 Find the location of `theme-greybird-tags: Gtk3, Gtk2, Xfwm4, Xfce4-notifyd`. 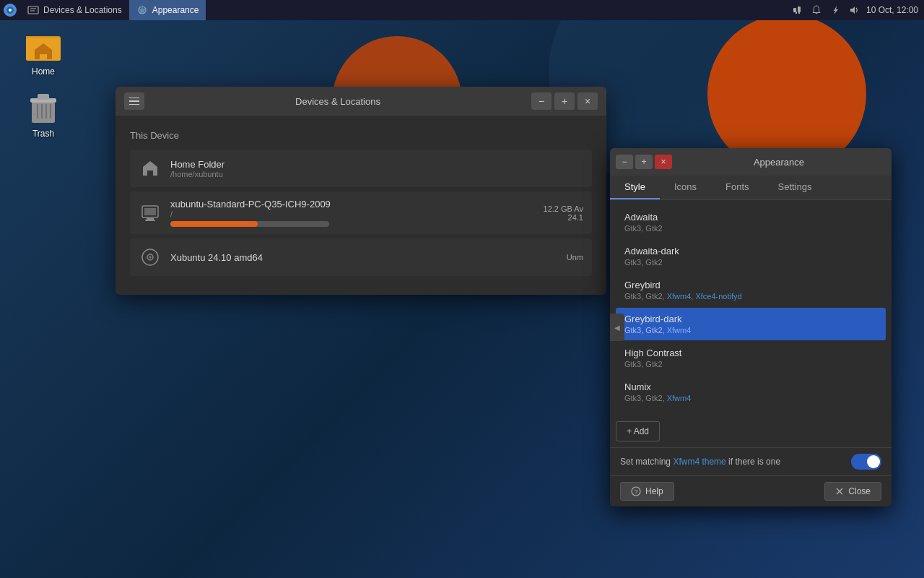

theme-greybird-tags: Gtk3, Gtk2, Xfwm4, Xfce4-notifyd is located at coordinates (751, 296).